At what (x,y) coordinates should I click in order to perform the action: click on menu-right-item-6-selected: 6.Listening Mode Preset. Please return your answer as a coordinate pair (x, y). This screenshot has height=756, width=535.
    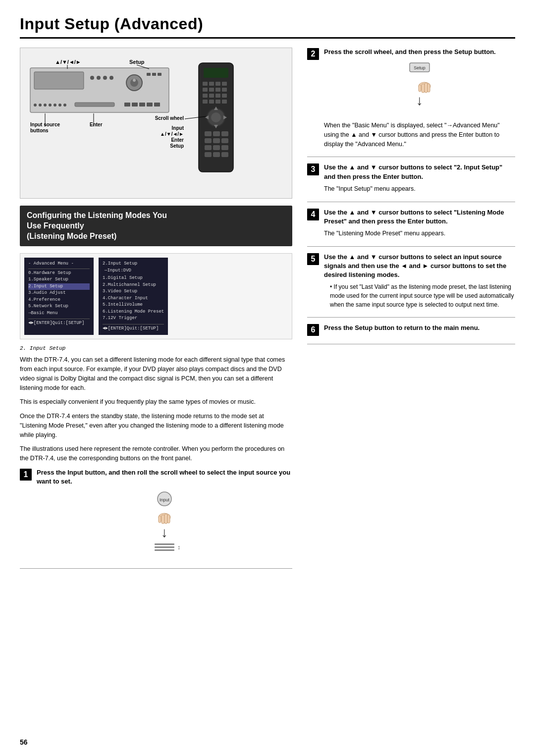
    Looking at the image, I should click on (133, 312).